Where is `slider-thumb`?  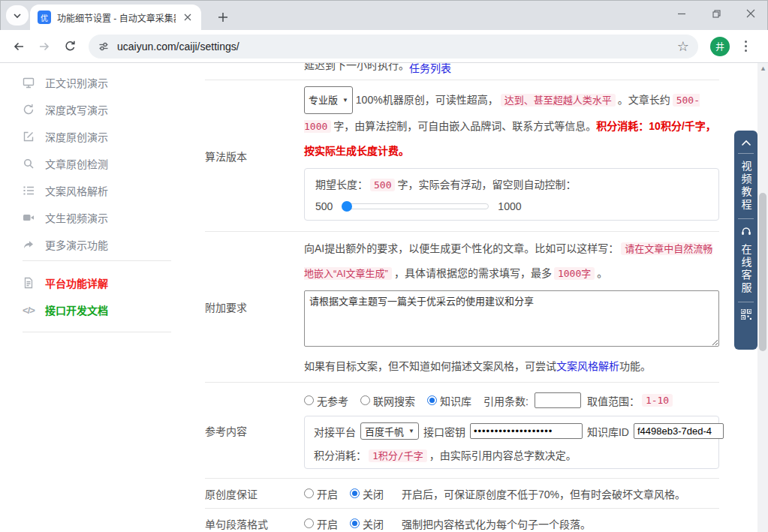
slider-thumb is located at coordinates (347, 206).